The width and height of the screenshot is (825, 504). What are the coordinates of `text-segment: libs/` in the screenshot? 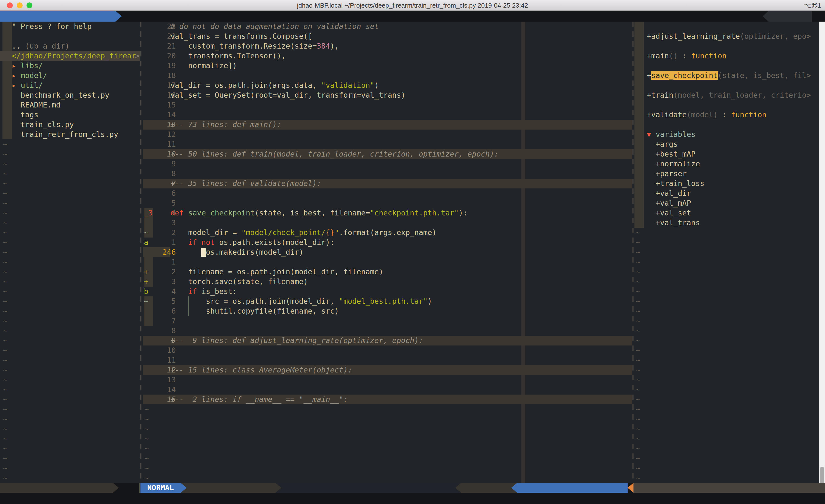 It's located at (32, 66).